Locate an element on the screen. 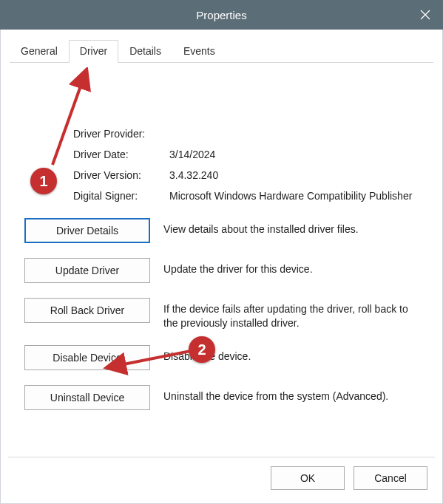  action-disable-device: Disable Device Disable the device. is located at coordinates (225, 358).